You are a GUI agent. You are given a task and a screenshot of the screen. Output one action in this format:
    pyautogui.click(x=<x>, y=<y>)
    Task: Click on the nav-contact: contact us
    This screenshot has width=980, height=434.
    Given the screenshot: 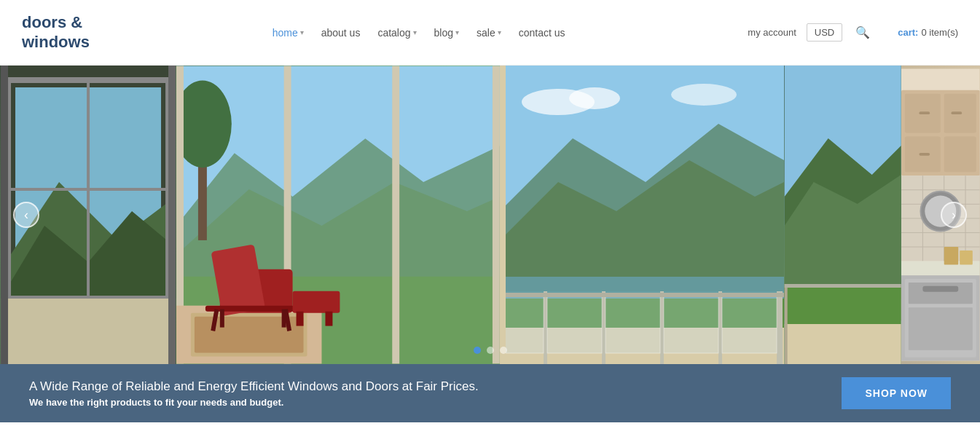 What is the action you would take?
    pyautogui.click(x=542, y=33)
    